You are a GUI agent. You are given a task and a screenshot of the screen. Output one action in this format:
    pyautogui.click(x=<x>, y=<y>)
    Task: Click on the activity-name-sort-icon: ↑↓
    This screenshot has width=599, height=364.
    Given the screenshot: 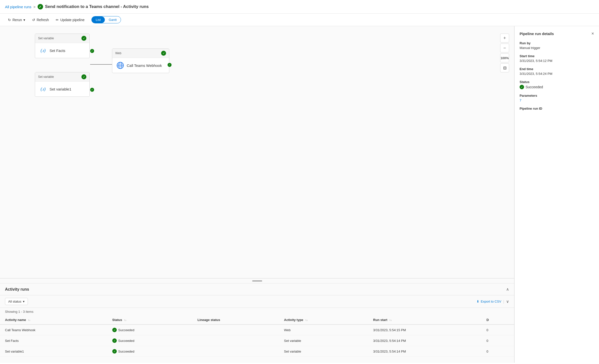 What is the action you would take?
    pyautogui.click(x=29, y=320)
    